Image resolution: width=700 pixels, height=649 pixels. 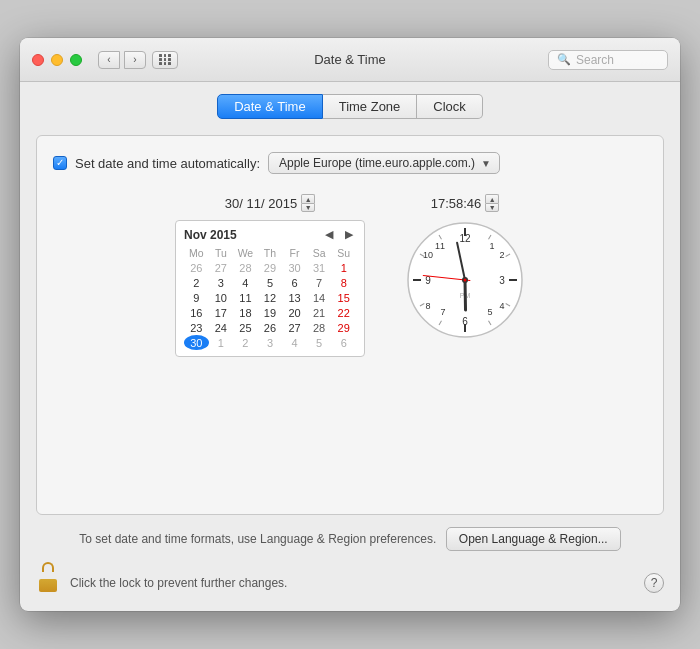 I want to click on date-value: 30/ 11/ 2015, so click(x=261, y=204).